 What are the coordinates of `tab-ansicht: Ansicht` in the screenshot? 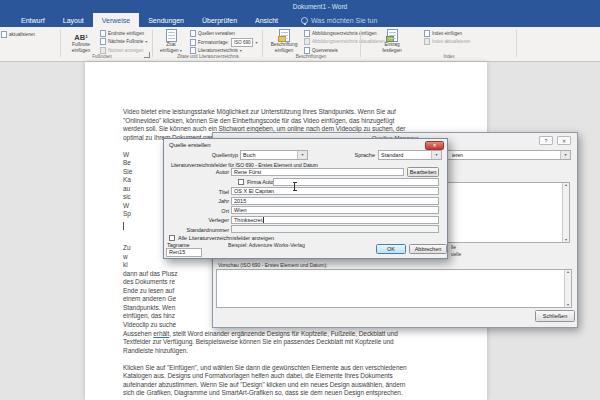 It's located at (266, 20).